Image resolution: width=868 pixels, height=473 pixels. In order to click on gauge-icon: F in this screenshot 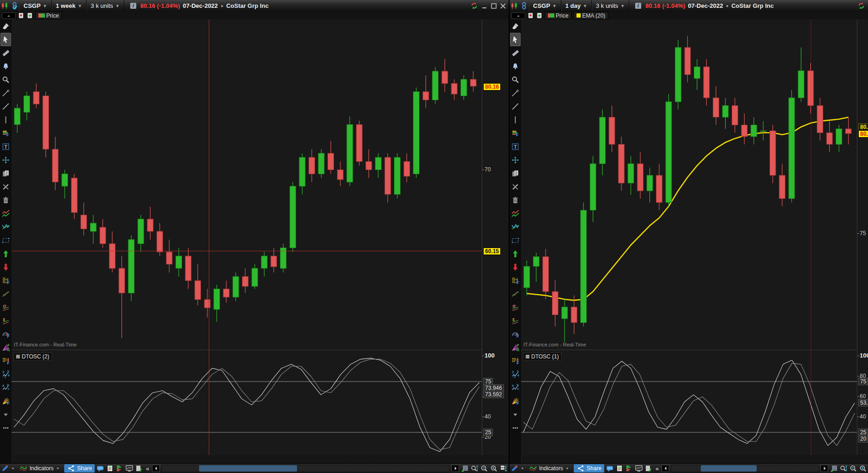, I will do `click(6, 334)`.